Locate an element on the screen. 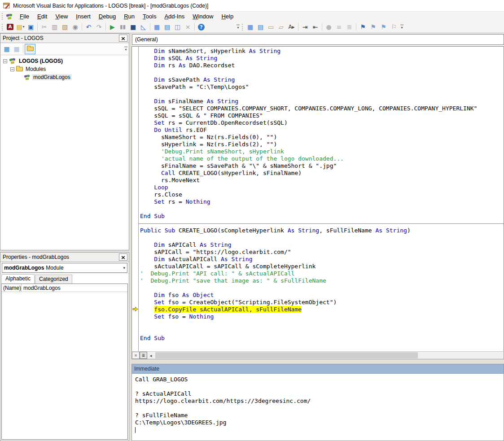 This screenshot has height=441, width=504. procedure-separator is located at coordinates (322, 223).